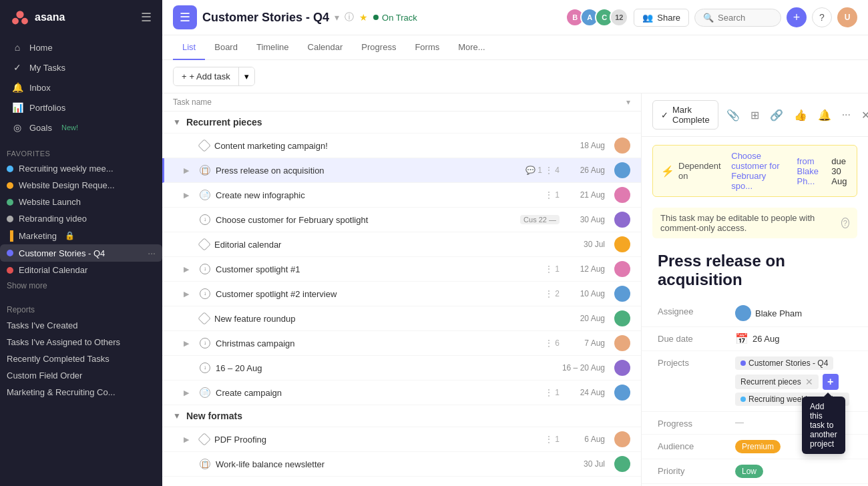  I want to click on tab-list: List, so click(189, 48).